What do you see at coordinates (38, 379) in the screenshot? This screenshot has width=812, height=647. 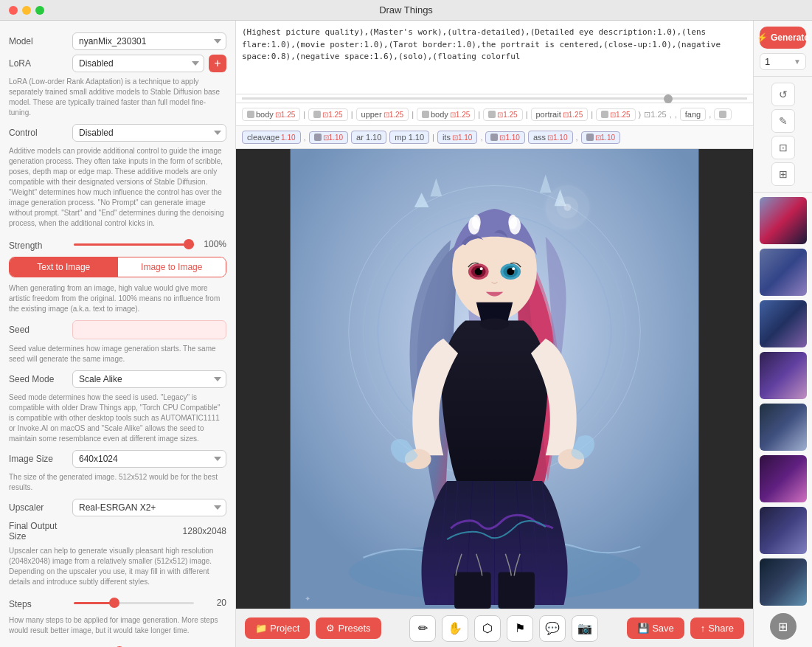 I see `seed-mode-label: Seed Mode` at bounding box center [38, 379].